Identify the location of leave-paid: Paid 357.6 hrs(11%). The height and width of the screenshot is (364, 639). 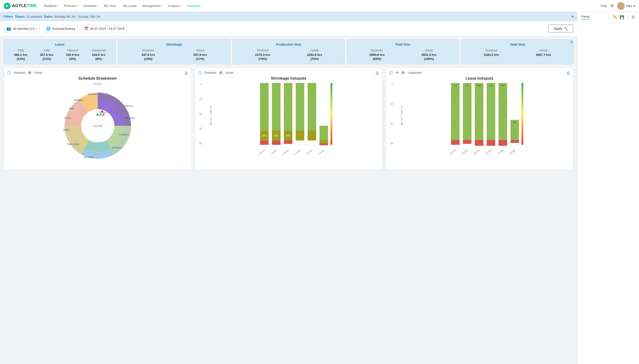
(46, 55).